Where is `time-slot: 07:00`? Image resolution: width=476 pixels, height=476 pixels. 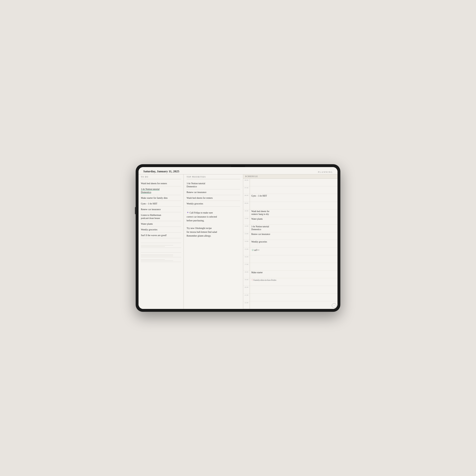
time-slot: 07:00 is located at coordinates (246, 190).